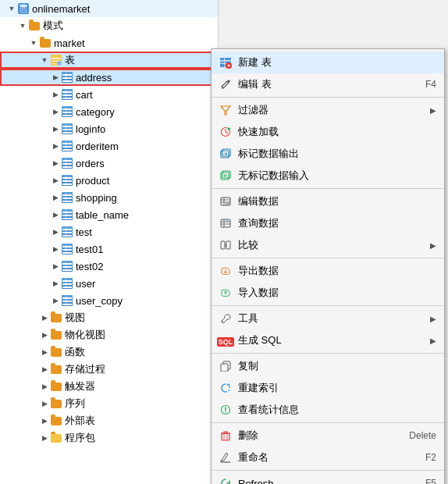 This screenshot has height=484, width=448. What do you see at coordinates (67, 77) in the screenshot?
I see `address-table-icon` at bounding box center [67, 77].